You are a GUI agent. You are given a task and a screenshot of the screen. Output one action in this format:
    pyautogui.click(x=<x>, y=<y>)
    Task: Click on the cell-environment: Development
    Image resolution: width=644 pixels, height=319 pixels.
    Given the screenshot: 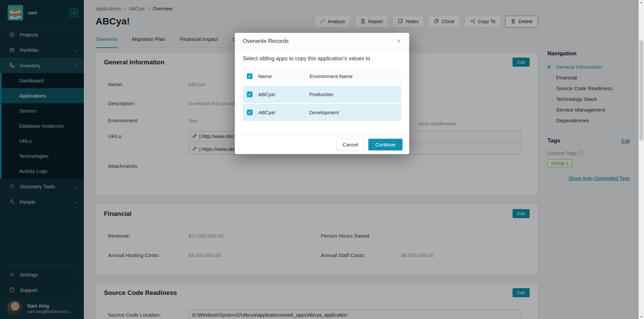 What is the action you would take?
    pyautogui.click(x=353, y=113)
    